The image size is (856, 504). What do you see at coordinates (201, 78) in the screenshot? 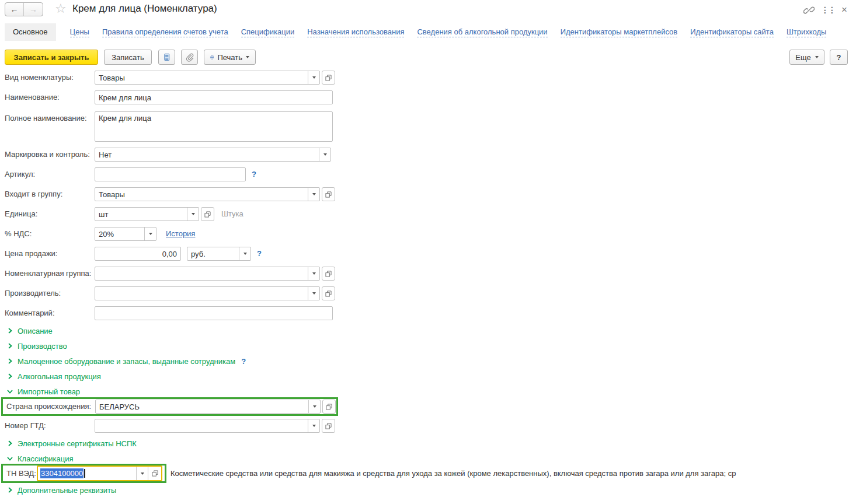
I see `kind-input` at bounding box center [201, 78].